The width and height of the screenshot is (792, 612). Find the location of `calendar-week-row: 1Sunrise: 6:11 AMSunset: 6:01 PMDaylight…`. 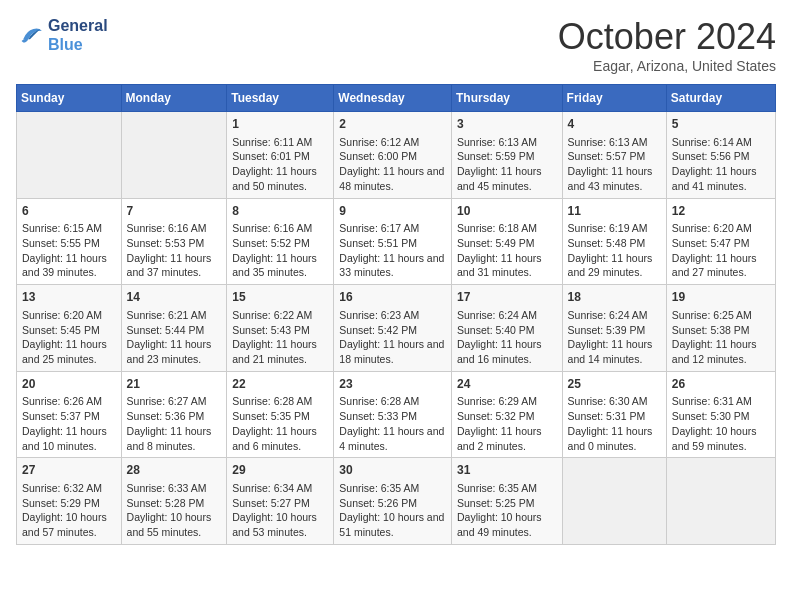

calendar-week-row: 1Sunrise: 6:11 AMSunset: 6:01 PMDaylight… is located at coordinates (396, 156).